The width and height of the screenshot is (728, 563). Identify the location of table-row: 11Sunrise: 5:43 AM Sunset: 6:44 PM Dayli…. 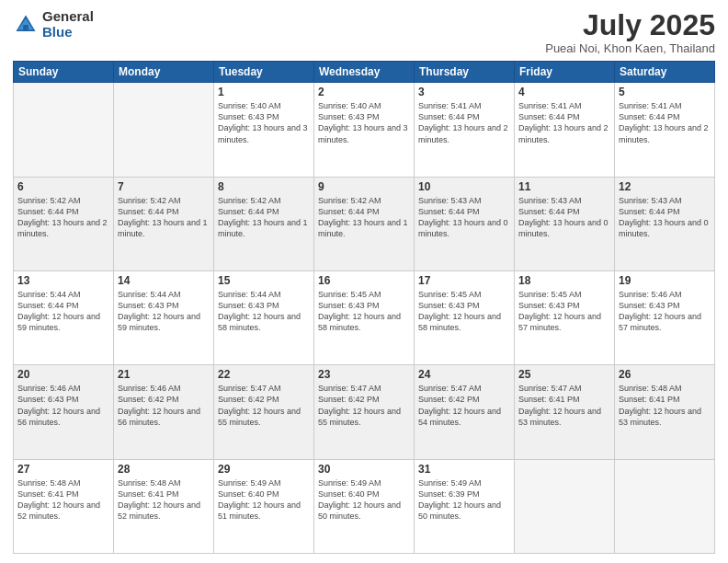
(564, 224).